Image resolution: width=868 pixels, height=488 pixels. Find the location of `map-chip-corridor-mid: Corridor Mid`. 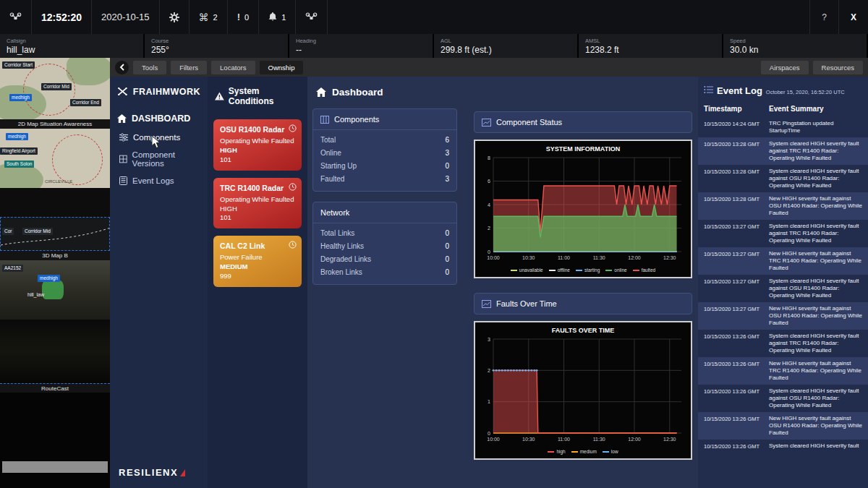

map-chip-corridor-mid: Corridor Mid is located at coordinates (56, 87).